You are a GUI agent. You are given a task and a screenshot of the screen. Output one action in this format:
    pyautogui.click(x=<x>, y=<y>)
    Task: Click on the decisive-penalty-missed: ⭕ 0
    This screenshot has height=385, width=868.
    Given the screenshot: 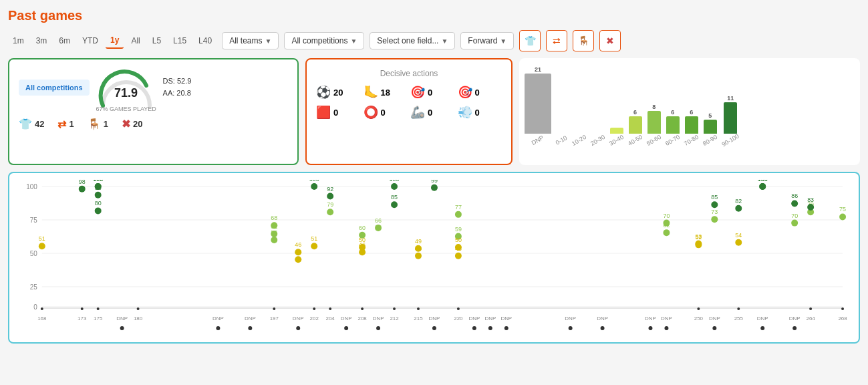 What is the action you would take?
    pyautogui.click(x=386, y=112)
    